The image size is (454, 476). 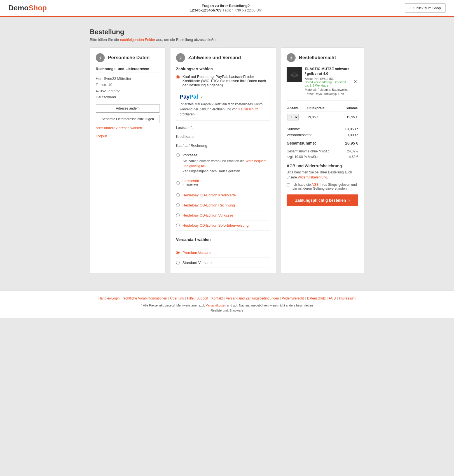 What do you see at coordinates (216, 225) in the screenshot?
I see `heidelpay-sofort-label: Heidelpay CD-Edition Sofortüberweisung` at bounding box center [216, 225].